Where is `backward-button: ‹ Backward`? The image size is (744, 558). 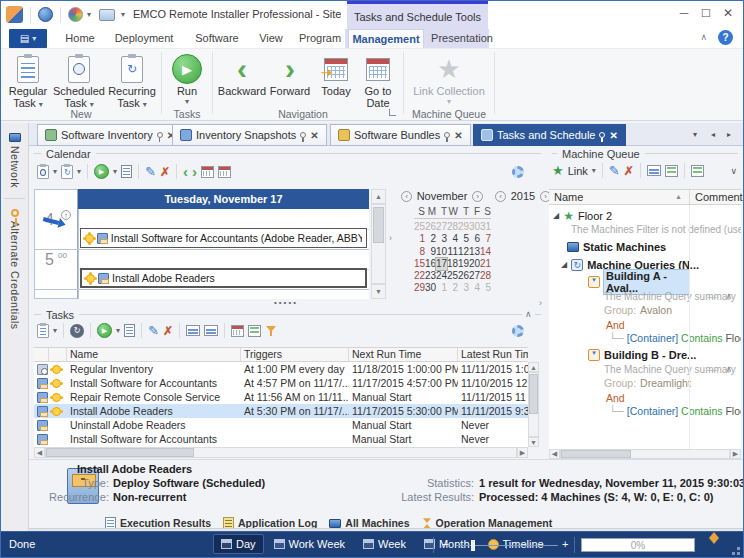 backward-button: ‹ Backward is located at coordinates (242, 75).